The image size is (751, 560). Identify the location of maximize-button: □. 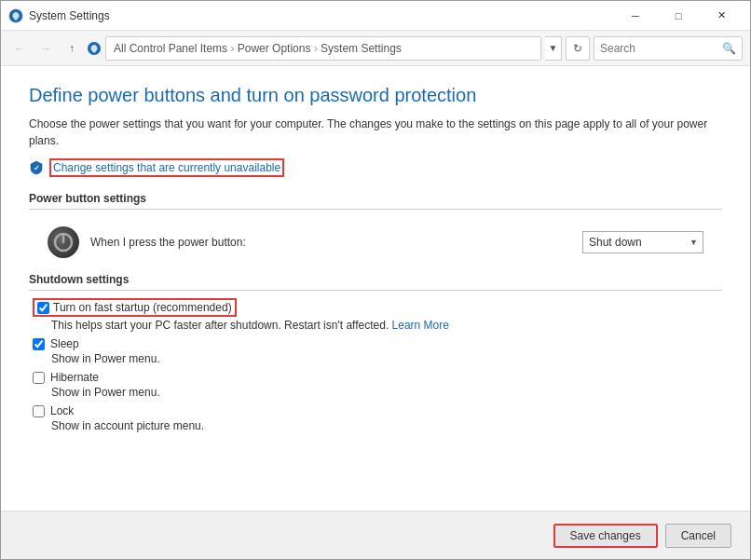
(678, 16).